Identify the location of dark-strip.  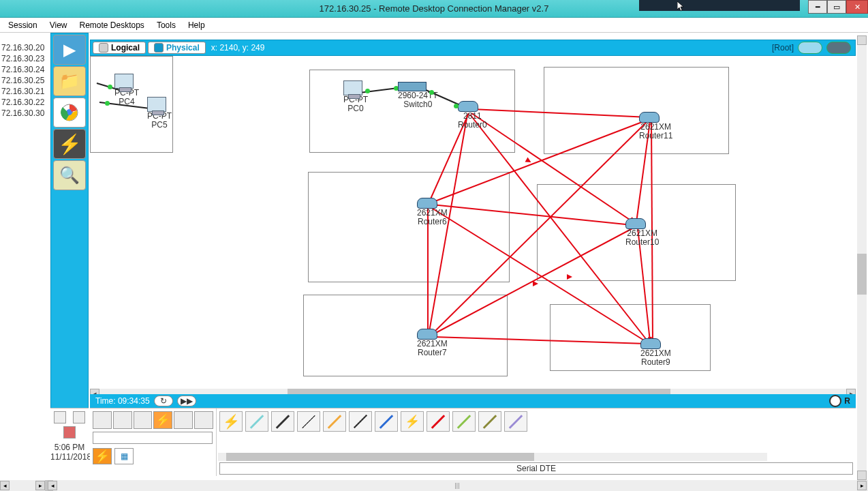
(719, 5).